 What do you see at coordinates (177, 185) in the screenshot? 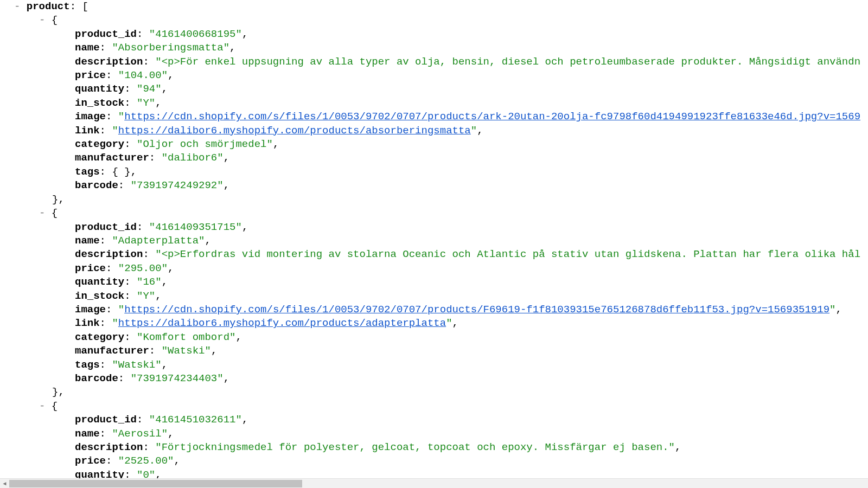
I see `field-value: 7391974249292` at bounding box center [177, 185].